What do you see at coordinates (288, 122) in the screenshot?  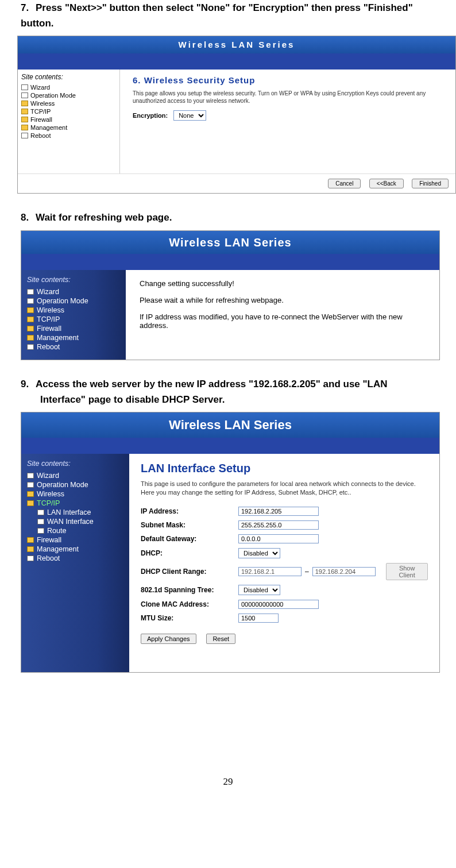 I see `content-fig1: 6. Wireless Security Setup This page all…` at bounding box center [288, 122].